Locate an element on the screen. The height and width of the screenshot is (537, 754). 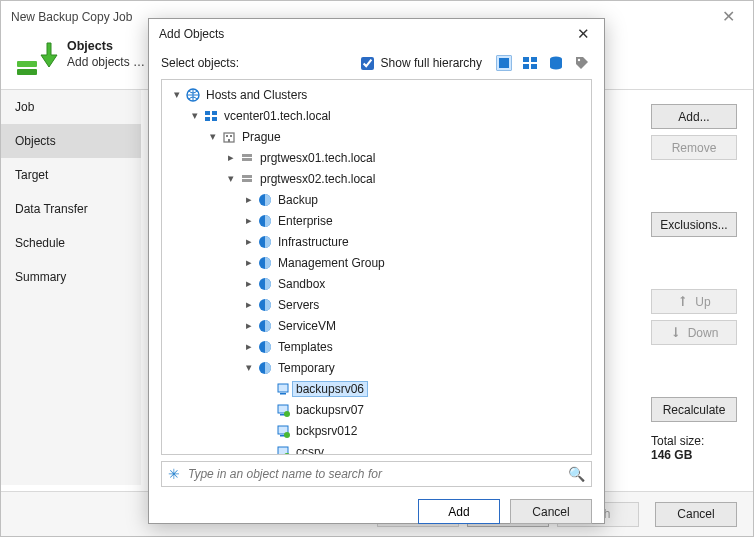
tree-label: Temporary is located at coordinates (306, 368).